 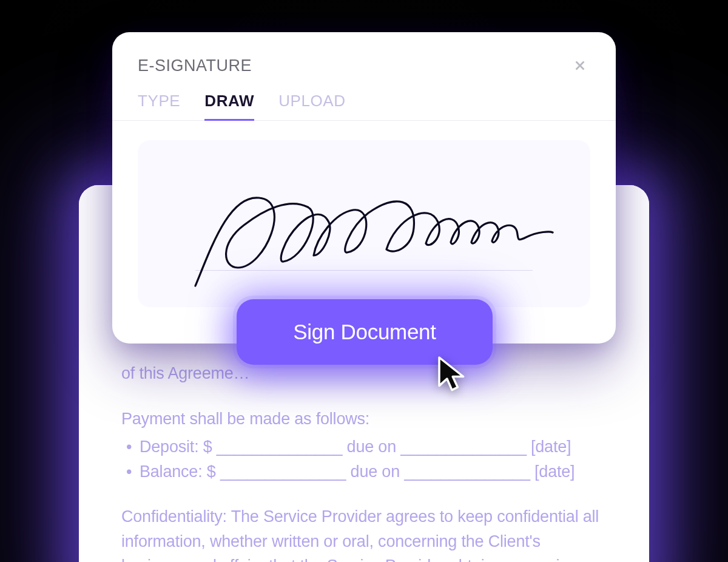 I want to click on document-payment-intro: Payment shall be made as follows:, so click(x=364, y=419).